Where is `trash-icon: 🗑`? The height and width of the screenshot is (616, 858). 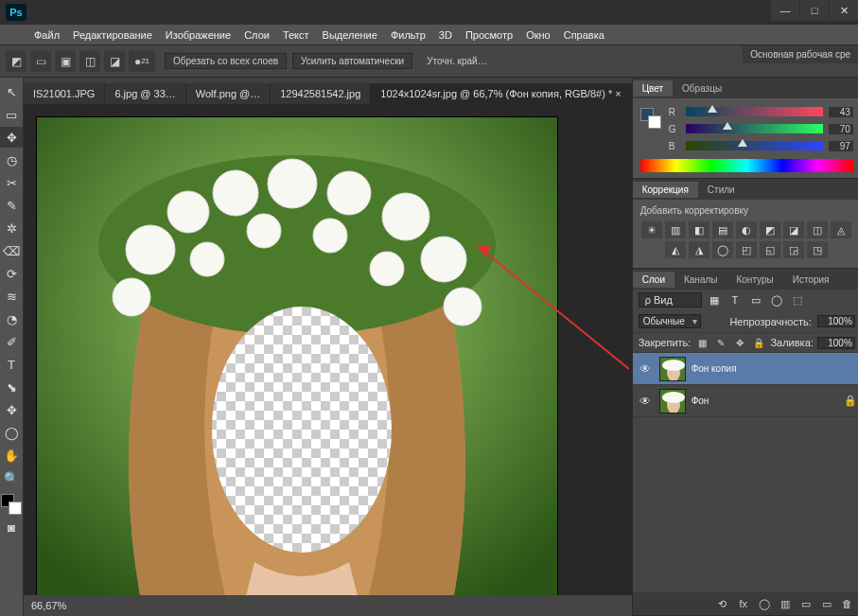
trash-icon: 🗑 is located at coordinates (848, 604).